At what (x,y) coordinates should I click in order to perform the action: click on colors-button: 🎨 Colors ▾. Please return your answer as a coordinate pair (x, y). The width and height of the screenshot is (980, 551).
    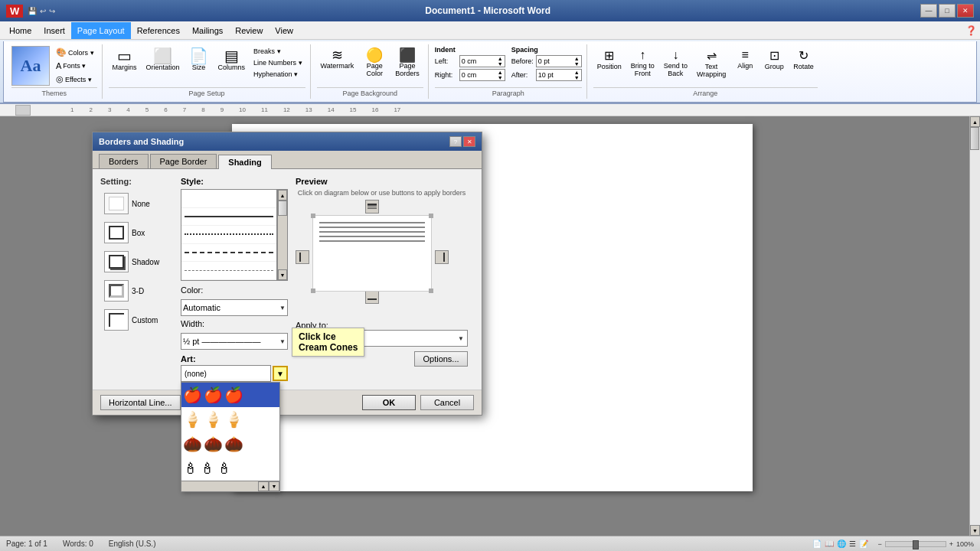
    Looking at the image, I should click on (75, 52).